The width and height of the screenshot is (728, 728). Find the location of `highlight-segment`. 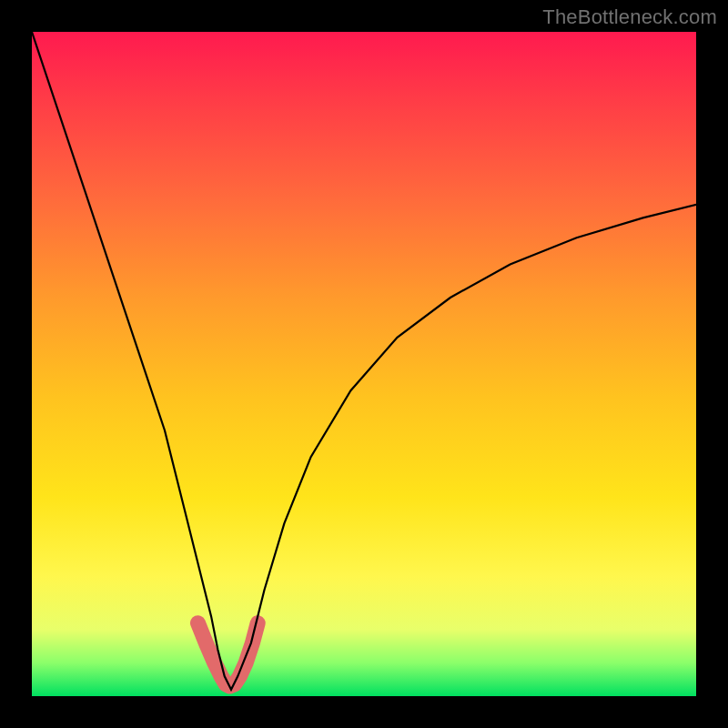

highlight-segment is located at coordinates (228, 655).